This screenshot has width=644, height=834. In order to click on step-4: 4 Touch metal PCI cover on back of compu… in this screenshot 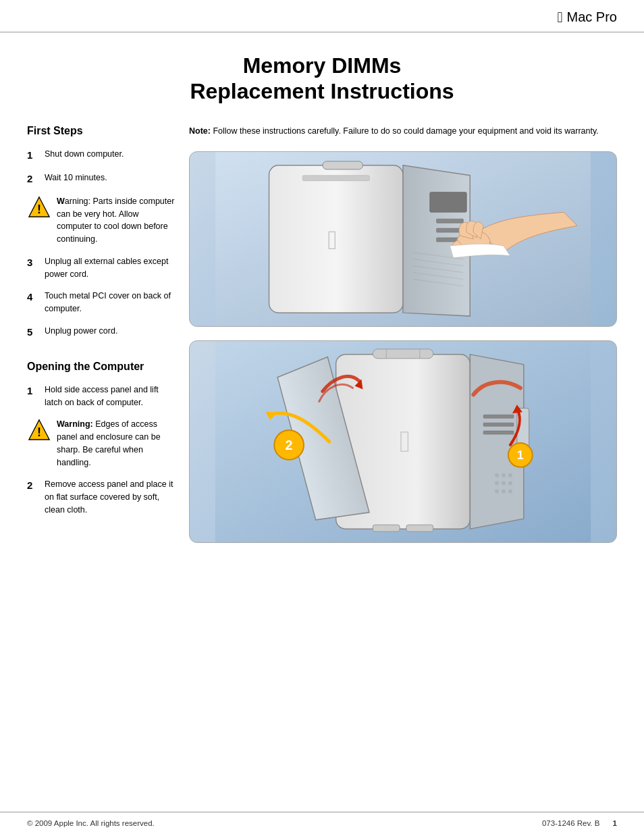, I will do `click(101, 303)`.